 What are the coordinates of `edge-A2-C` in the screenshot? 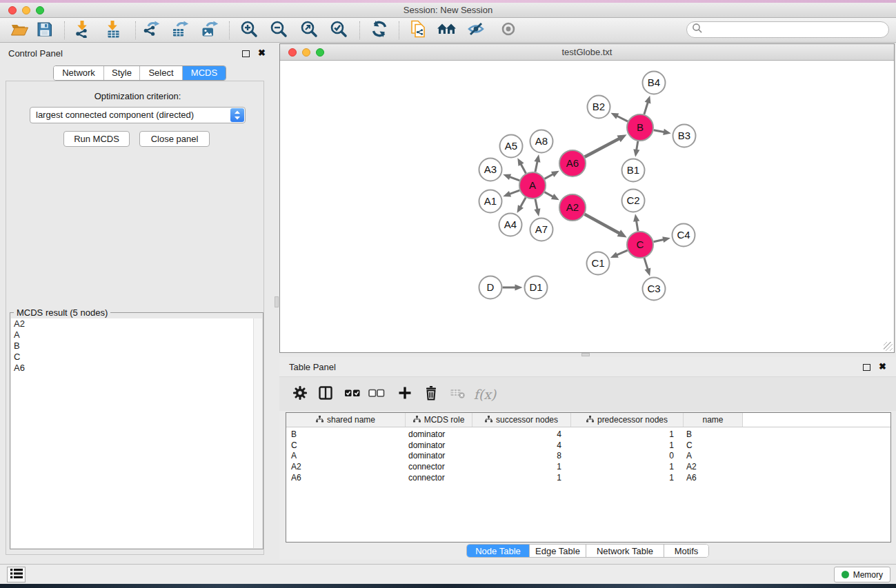 It's located at (603, 224).